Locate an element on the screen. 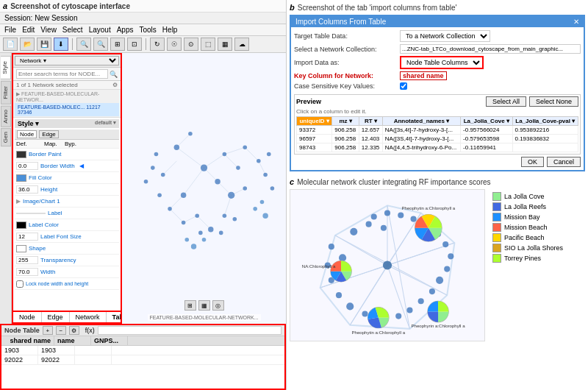 The width and height of the screenshot is (588, 390). legend-color-mission-beach is located at coordinates (497, 227).